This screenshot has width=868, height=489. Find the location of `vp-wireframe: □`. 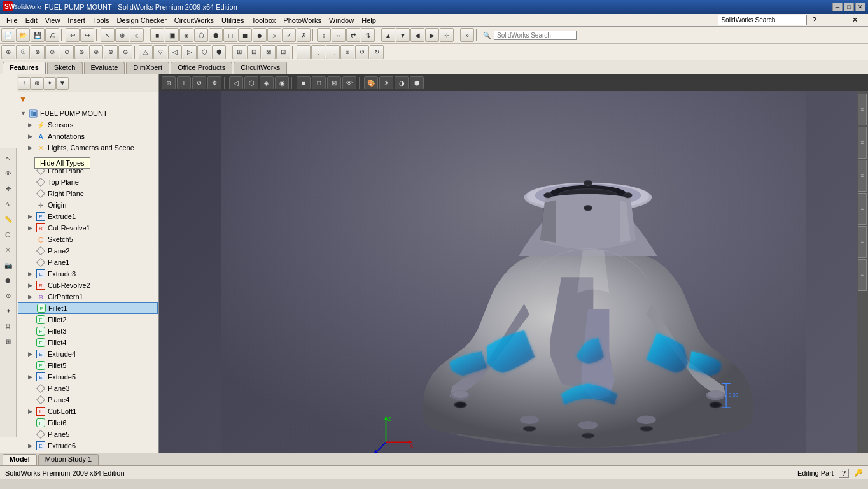

vp-wireframe: □ is located at coordinates (319, 83).